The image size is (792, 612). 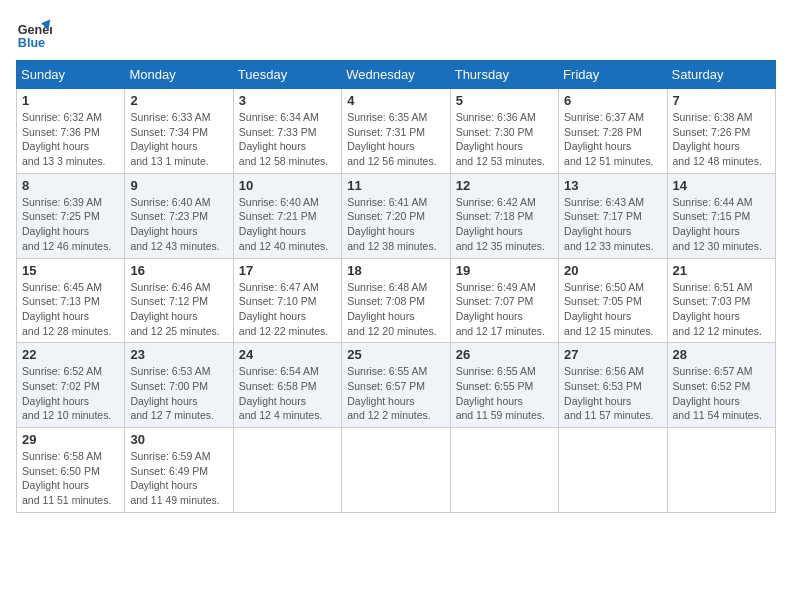 I want to click on day-info: Sunrise: 6:35 AM Sunset: 7:31 PM Dayligh…, so click(x=396, y=140).